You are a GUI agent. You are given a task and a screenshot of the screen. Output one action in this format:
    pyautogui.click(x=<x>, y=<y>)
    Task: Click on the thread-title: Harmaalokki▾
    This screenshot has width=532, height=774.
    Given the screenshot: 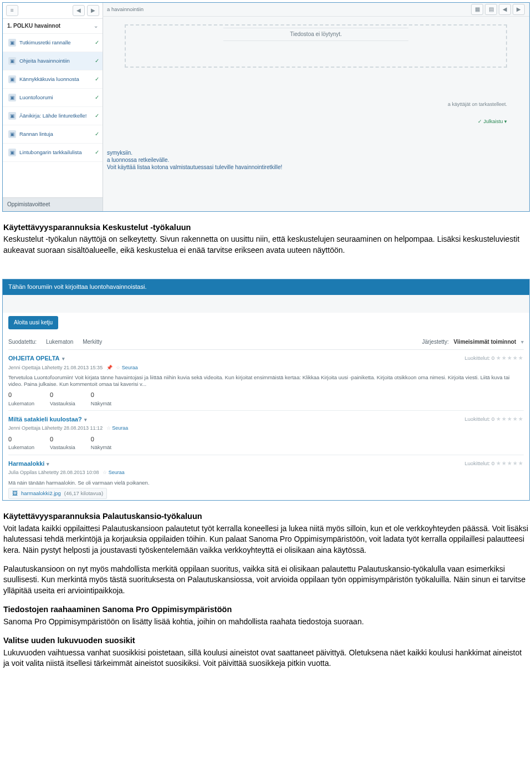 What is the action you would take?
    pyautogui.click(x=66, y=464)
    